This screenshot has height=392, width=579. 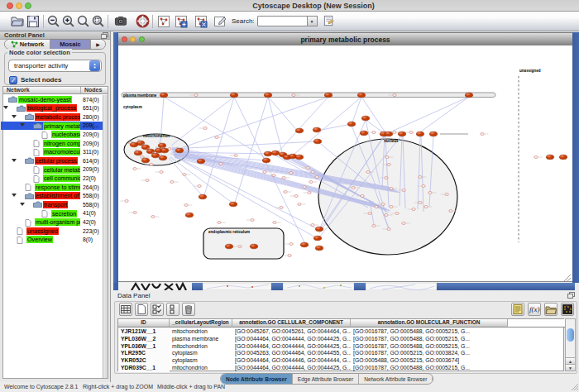 I want to click on tree-row-cell-communicat: cell communicat22(0), so click(x=50, y=179).